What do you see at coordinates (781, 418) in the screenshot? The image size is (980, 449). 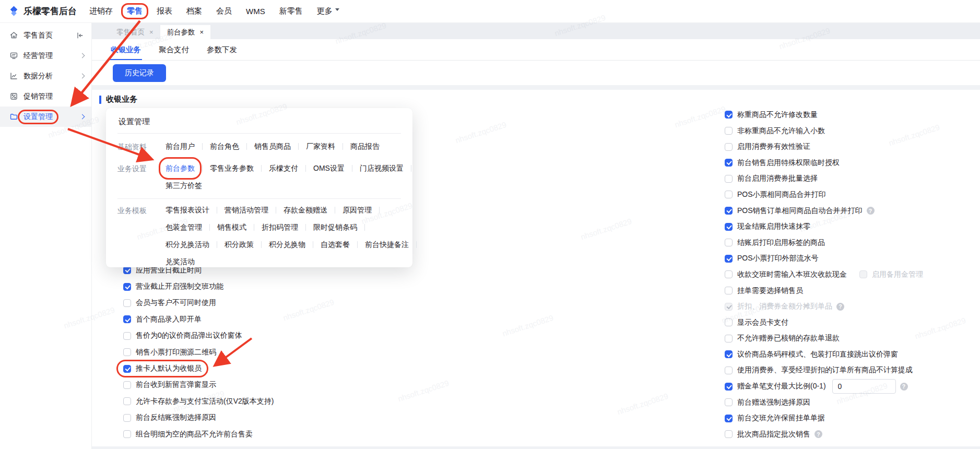 I see `param-label: 前台交班允许保留挂单单据` at bounding box center [781, 418].